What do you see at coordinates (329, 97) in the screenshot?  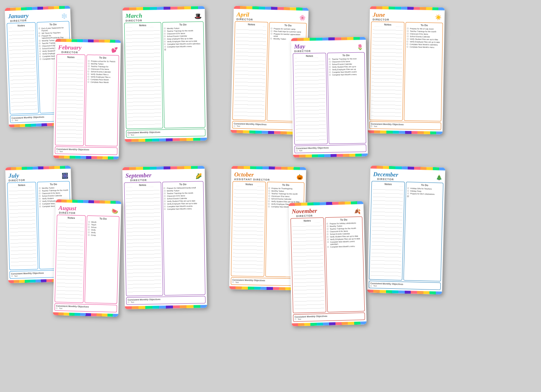 I see `card-may: May DIRECTOR 🌷 Notes To Do Teacher Train…` at bounding box center [329, 97].